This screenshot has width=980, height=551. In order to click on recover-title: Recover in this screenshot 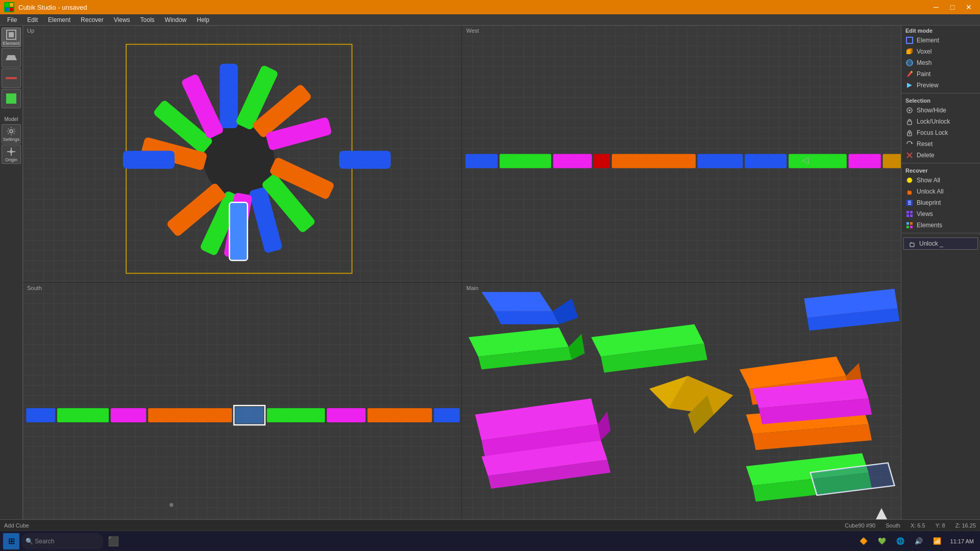, I will do `click(941, 170)`.